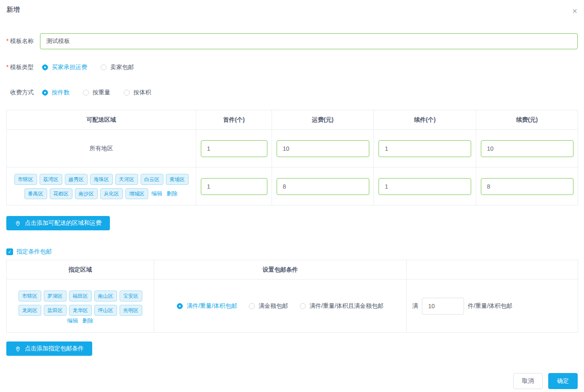 This screenshot has width=584, height=392. What do you see at coordinates (280, 270) in the screenshot?
I see `column-header-condition-settings: 设置包邮条件` at bounding box center [280, 270].